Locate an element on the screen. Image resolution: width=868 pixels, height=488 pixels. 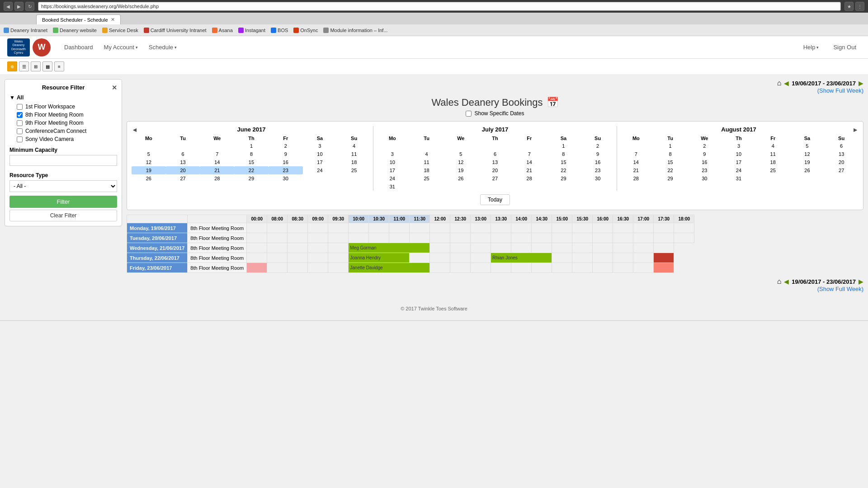
filter-checkbox-sony is located at coordinates (20, 139).